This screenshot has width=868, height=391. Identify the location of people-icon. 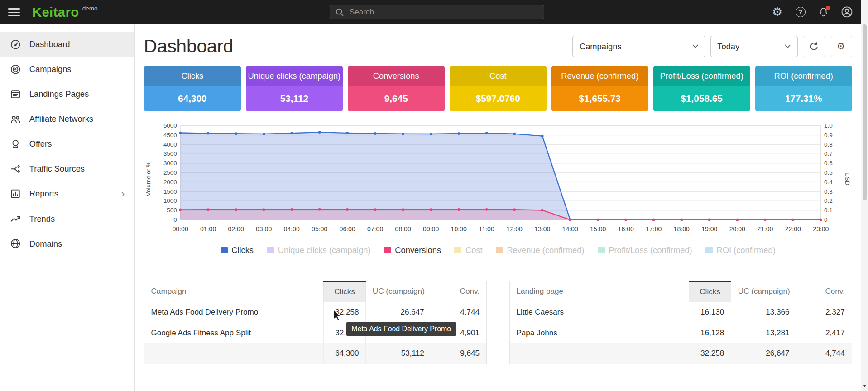
(15, 119).